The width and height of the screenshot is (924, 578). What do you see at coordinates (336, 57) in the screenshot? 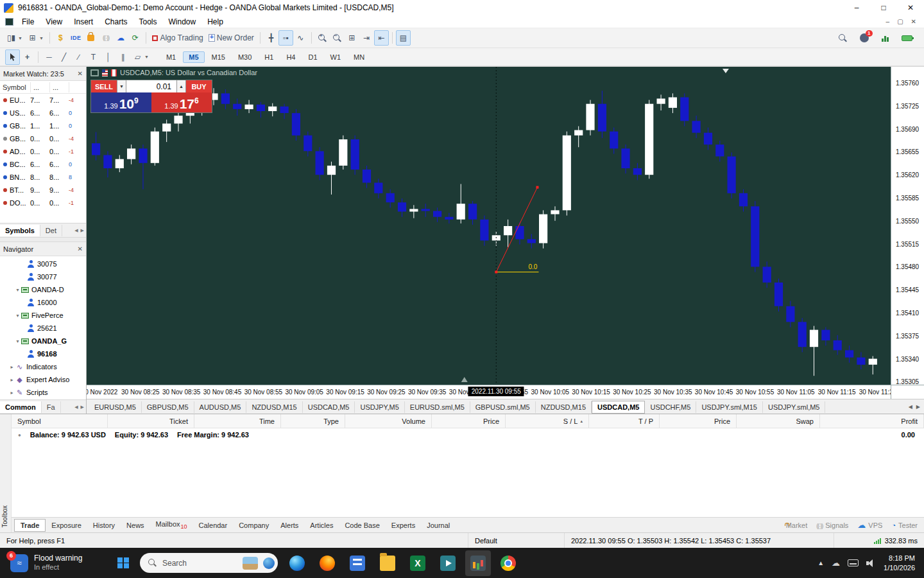
I see `timeframe-W1: W1` at bounding box center [336, 57].